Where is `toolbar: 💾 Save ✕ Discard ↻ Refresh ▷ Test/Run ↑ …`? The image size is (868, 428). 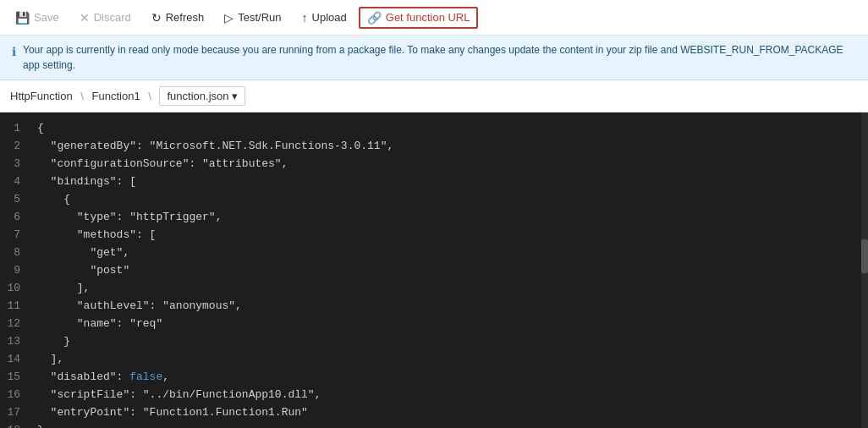
toolbar: 💾 Save ✕ Discard ↻ Refresh ▷ Test/Run ↑ … is located at coordinates (434, 18).